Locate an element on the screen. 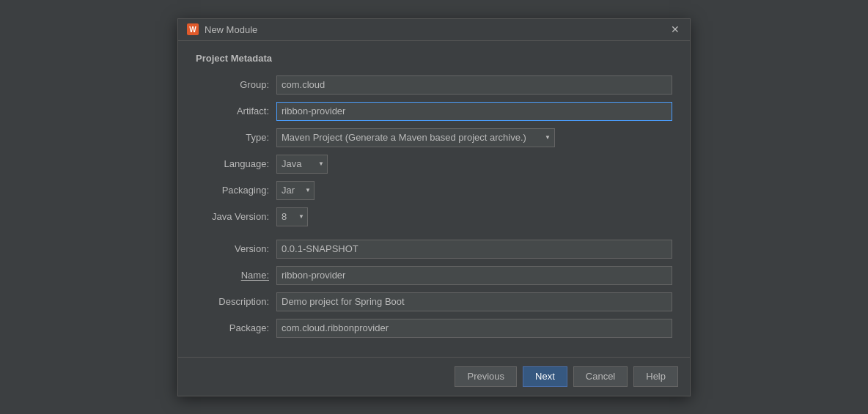  type-label: Type: is located at coordinates (236, 138).